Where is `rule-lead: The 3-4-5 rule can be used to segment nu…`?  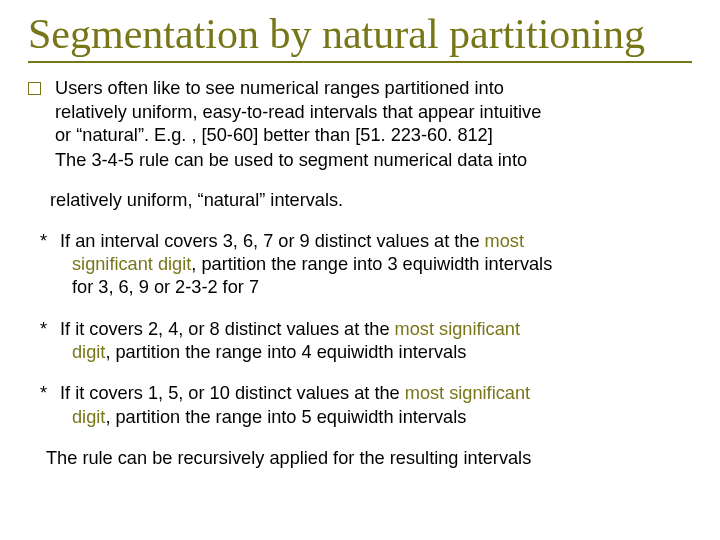 rule-lead: The 3-4-5 rule can be used to segment nu… is located at coordinates (374, 160).